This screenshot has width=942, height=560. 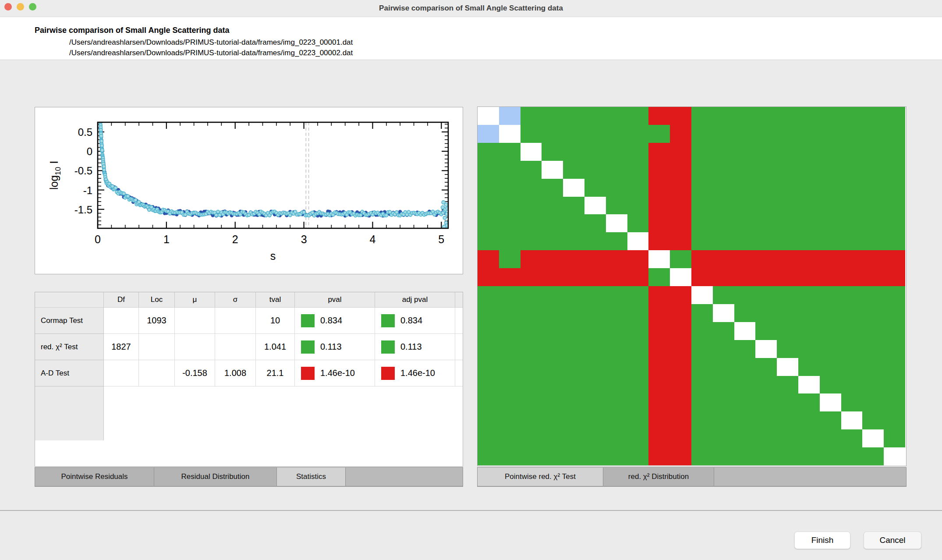 I want to click on svg-text: 0, so click(x=98, y=239).